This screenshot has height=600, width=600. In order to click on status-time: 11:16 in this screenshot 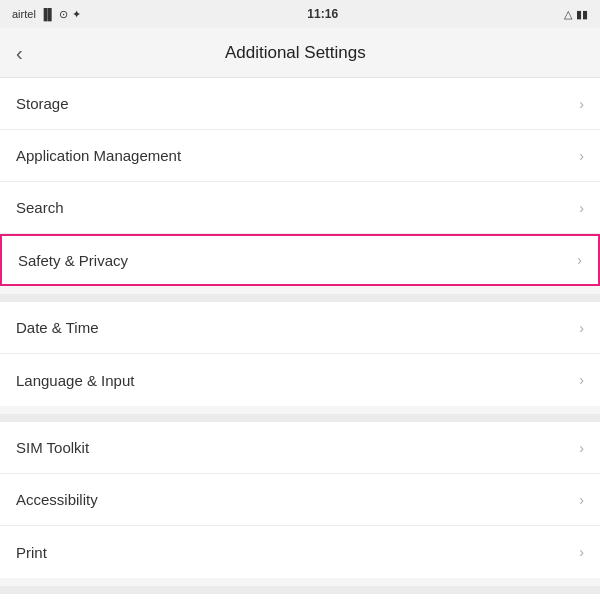, I will do `click(322, 14)`.